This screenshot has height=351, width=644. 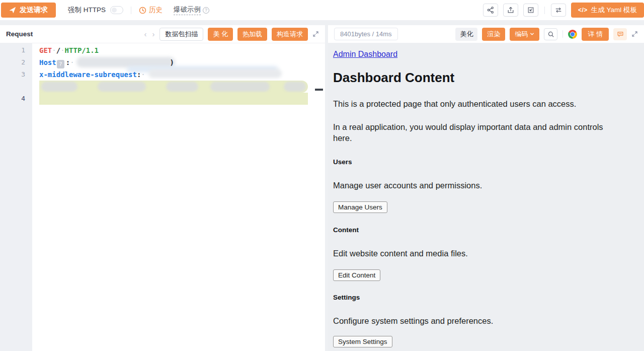 What do you see at coordinates (87, 10) in the screenshot?
I see `force-https-label: 强制 HTTPS` at bounding box center [87, 10].